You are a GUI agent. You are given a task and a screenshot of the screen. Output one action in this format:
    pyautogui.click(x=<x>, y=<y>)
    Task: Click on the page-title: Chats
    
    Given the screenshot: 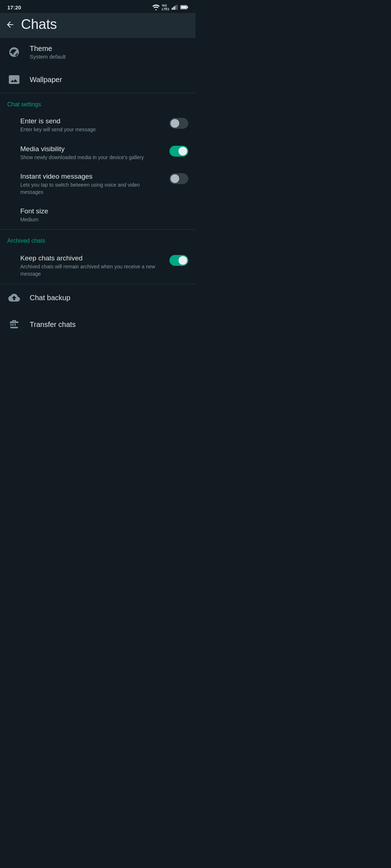 What is the action you would take?
    pyautogui.click(x=39, y=25)
    